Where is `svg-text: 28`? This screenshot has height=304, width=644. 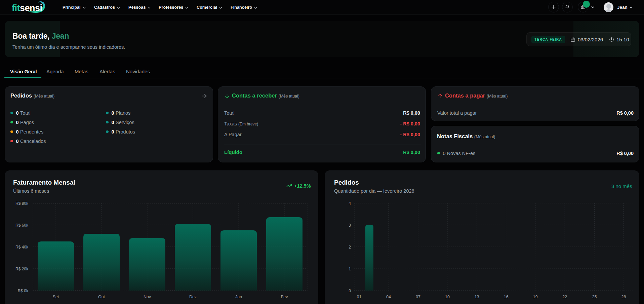
svg-text: 28 is located at coordinates (624, 297).